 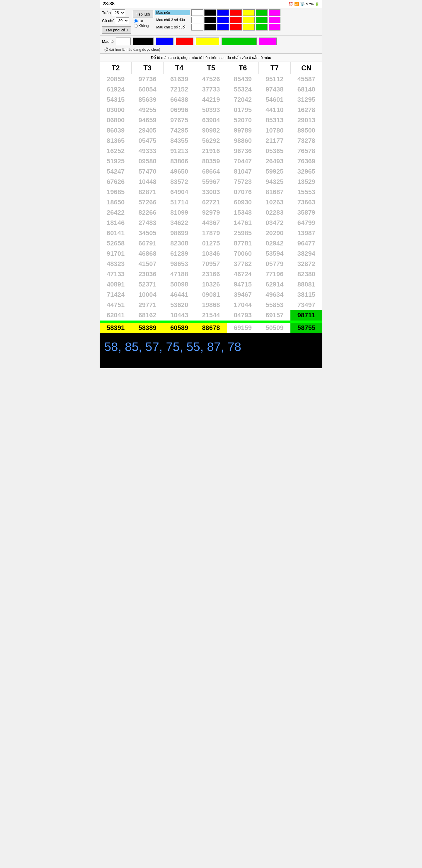 What do you see at coordinates (148, 305) in the screenshot?
I see `table-cell: 29771` at bounding box center [148, 305].